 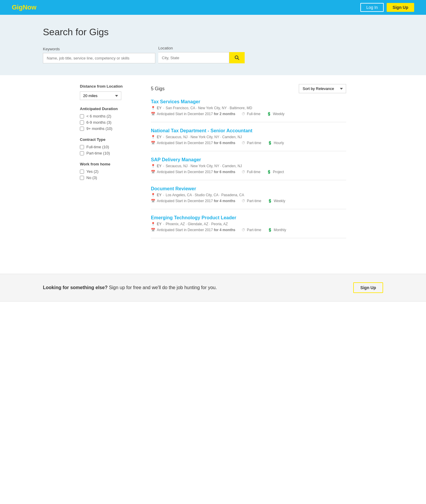 What do you see at coordinates (24, 7) in the screenshot?
I see `logo: GigNow` at bounding box center [24, 7].